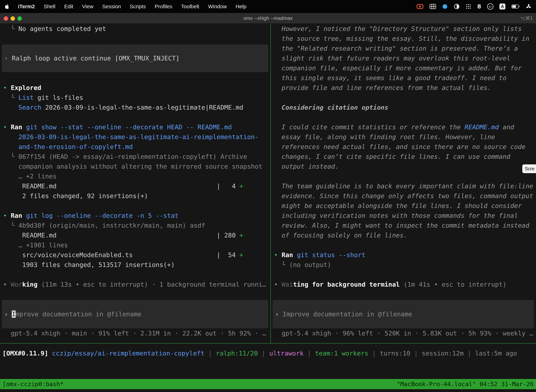 The image size is (536, 392). Describe the element at coordinates (342, 353) in the screenshot. I see `status-field: team:1 workers` at that location.